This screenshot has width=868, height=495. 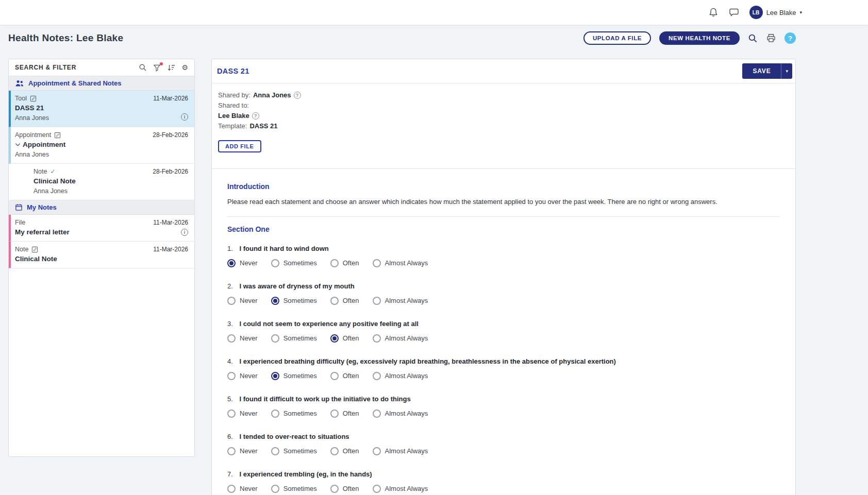 I want to click on note-item-tool-dass21: Tool 11-Mar-2026 DASS 21 Anna Jones i, so click(x=102, y=109).